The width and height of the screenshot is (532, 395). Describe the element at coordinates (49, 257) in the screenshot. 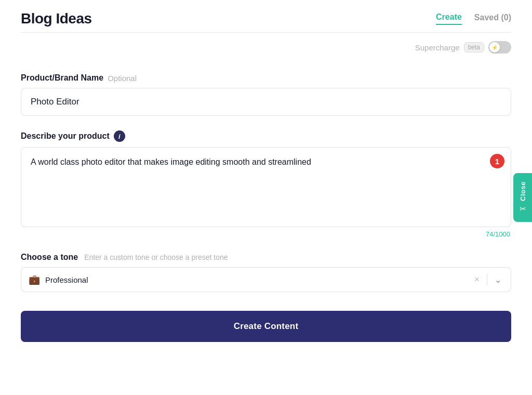

I see `tone-label-text: Choose a tone` at that location.